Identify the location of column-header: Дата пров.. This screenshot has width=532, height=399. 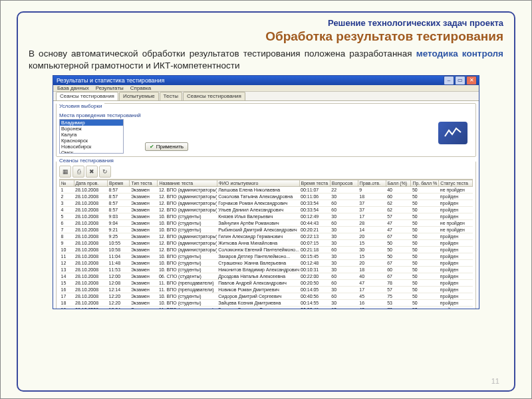
(90, 184).